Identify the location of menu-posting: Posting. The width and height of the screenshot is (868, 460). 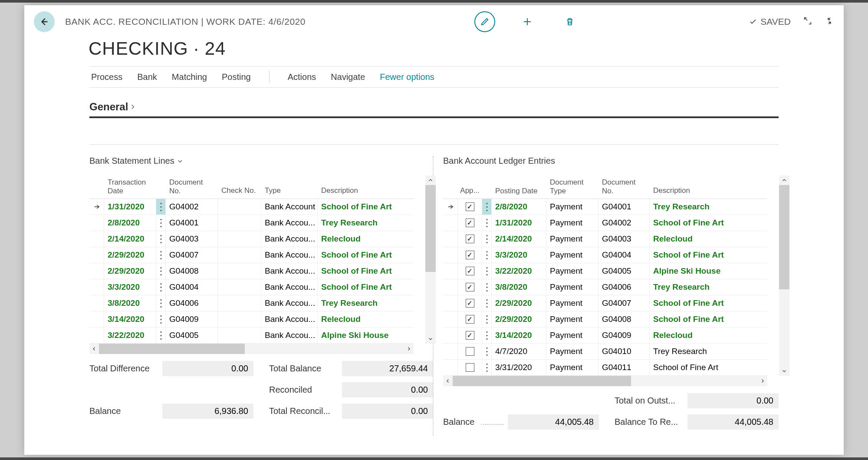
(236, 77).